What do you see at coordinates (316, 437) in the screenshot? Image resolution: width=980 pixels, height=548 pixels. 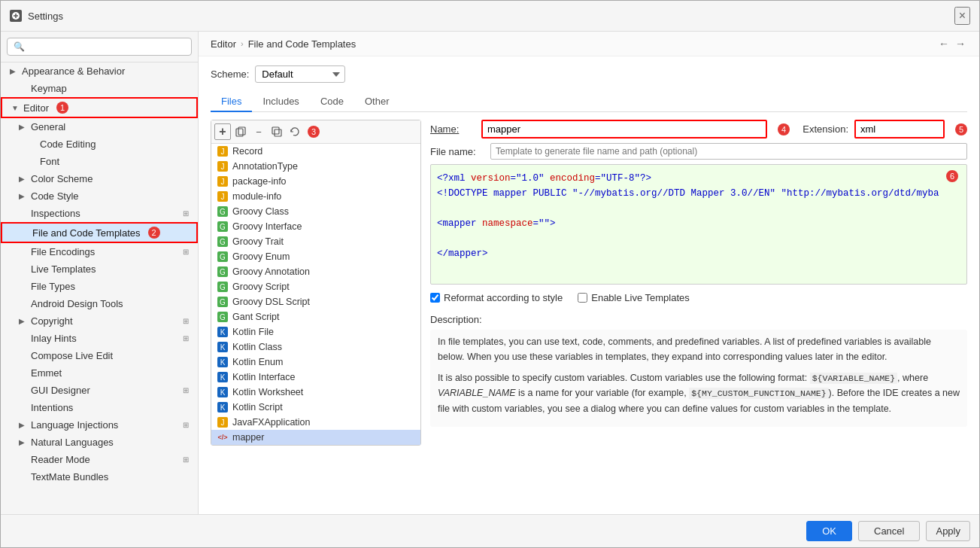 I see `list-item-mapper: </> mapper` at bounding box center [316, 437].